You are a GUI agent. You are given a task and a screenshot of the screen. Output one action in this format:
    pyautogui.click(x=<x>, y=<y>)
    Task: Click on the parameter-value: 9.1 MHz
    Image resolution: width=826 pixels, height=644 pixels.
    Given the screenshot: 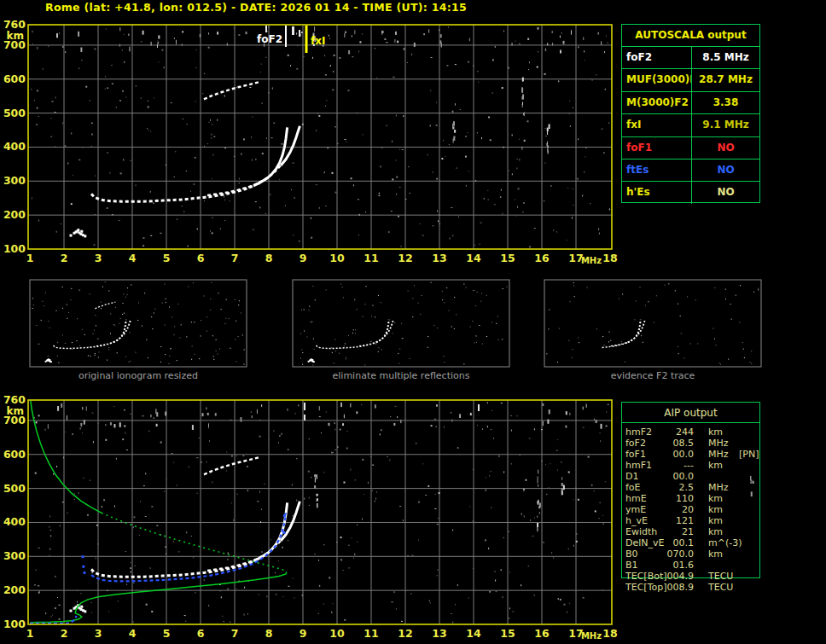 What is the action you would take?
    pyautogui.click(x=725, y=125)
    